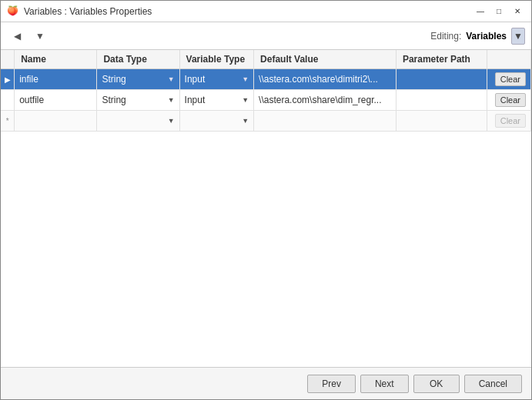  What do you see at coordinates (245, 121) in the screenshot?
I see `vartype-arrow-icon-new: ▼` at bounding box center [245, 121].